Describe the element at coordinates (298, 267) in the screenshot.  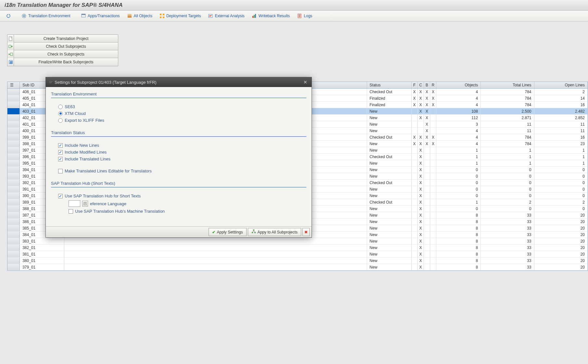
I see `table-row: 379_01NewX83320` at that location.